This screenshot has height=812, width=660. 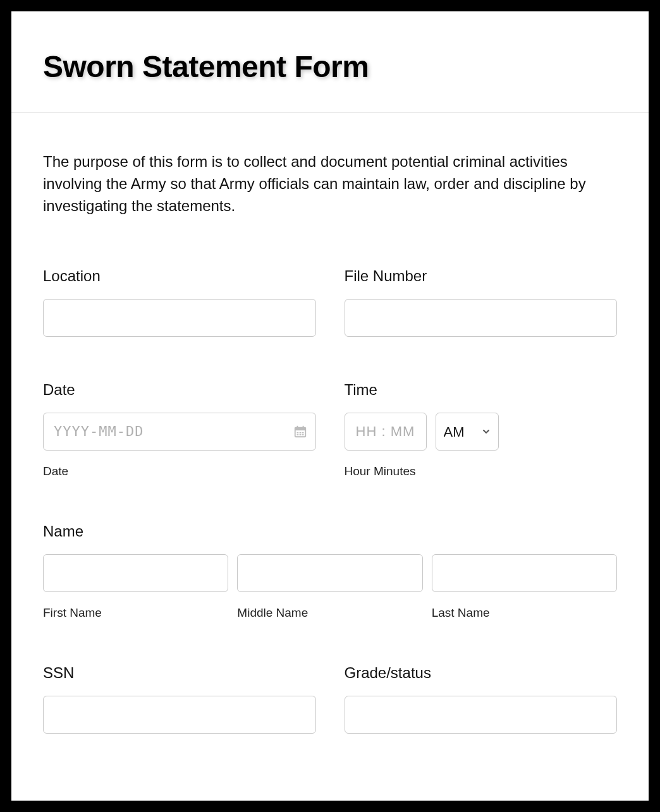 I want to click on grade-status-label: Grade/status, so click(x=481, y=673).